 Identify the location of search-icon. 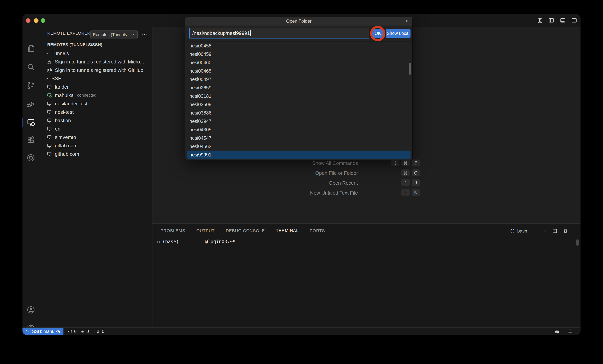
(31, 67).